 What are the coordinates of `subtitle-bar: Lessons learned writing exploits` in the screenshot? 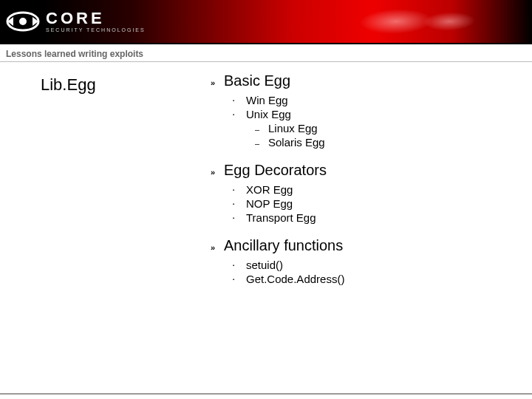 It's located at (266, 53).